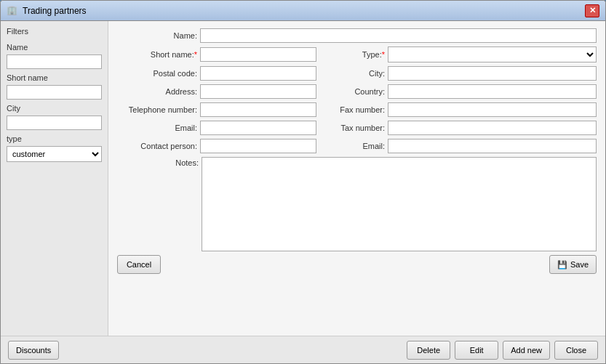 This screenshot has width=606, height=364. I want to click on address-label: Address:, so click(157, 92).